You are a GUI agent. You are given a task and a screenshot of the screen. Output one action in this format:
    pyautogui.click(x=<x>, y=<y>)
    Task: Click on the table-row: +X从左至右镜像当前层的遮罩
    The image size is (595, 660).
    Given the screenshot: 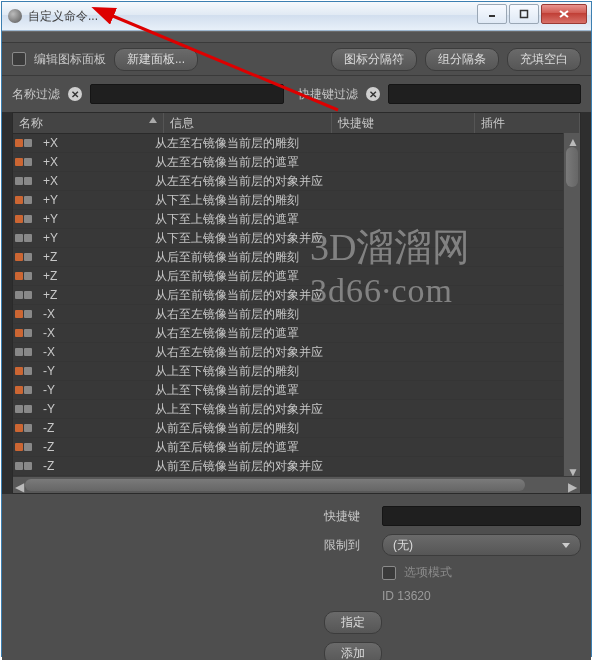 What is the action you would take?
    pyautogui.click(x=296, y=162)
    